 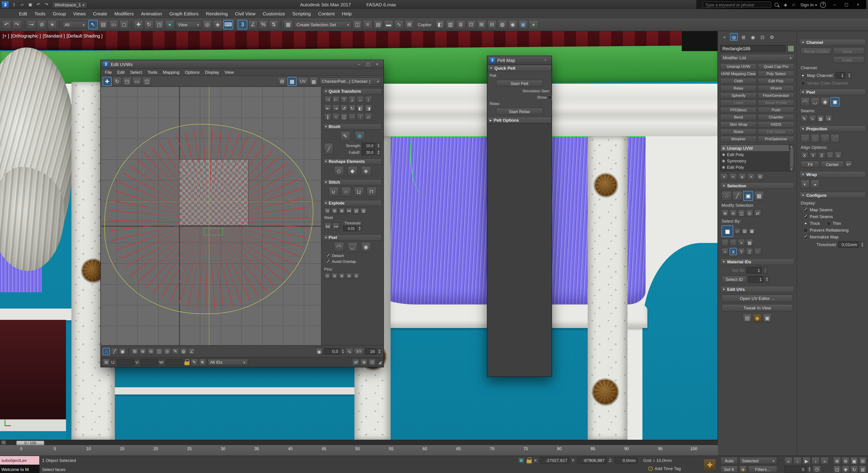 What do you see at coordinates (798, 461) in the screenshot?
I see `previous-frame-icon: ‹` at bounding box center [798, 461].